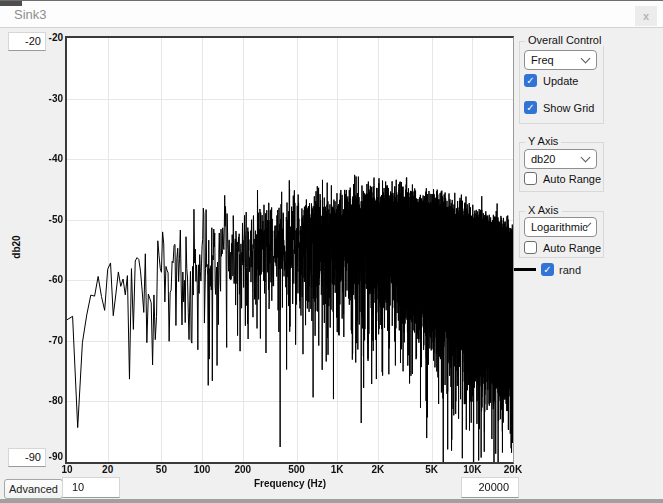 The height and width of the screenshot is (503, 663). Describe the element at coordinates (525, 270) in the screenshot. I see `legend-line-sample` at that location.